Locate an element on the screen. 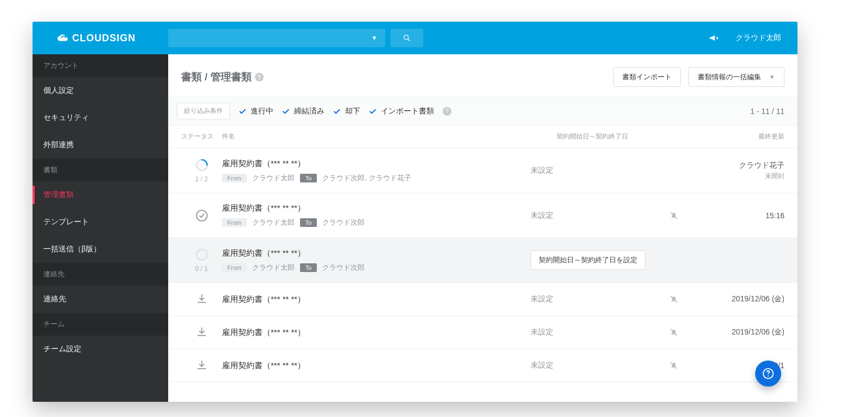  filter-rejected: 却下 is located at coordinates (347, 111).